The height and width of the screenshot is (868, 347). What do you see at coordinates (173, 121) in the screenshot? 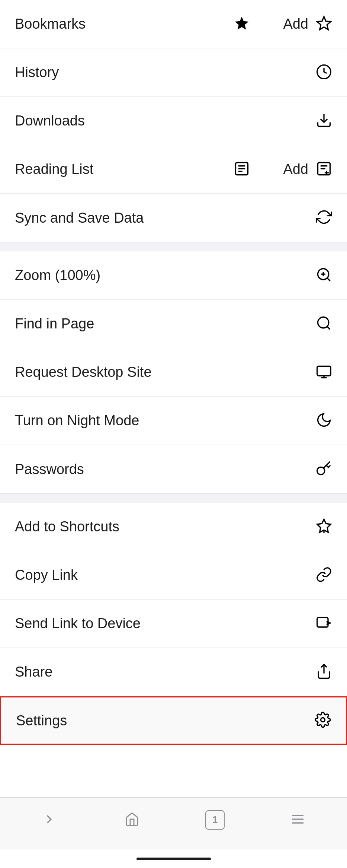
I see `downloads-item: Downloads` at bounding box center [173, 121].